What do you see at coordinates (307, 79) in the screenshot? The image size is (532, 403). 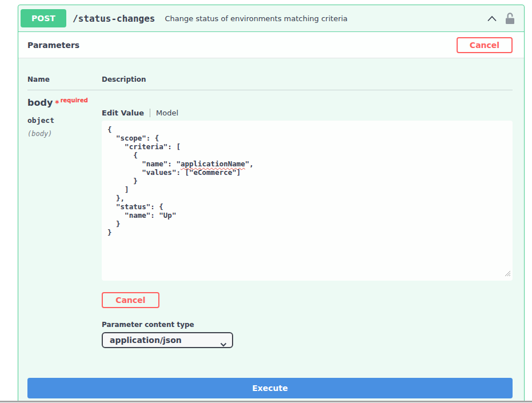 I see `column-header-description: Description` at bounding box center [307, 79].